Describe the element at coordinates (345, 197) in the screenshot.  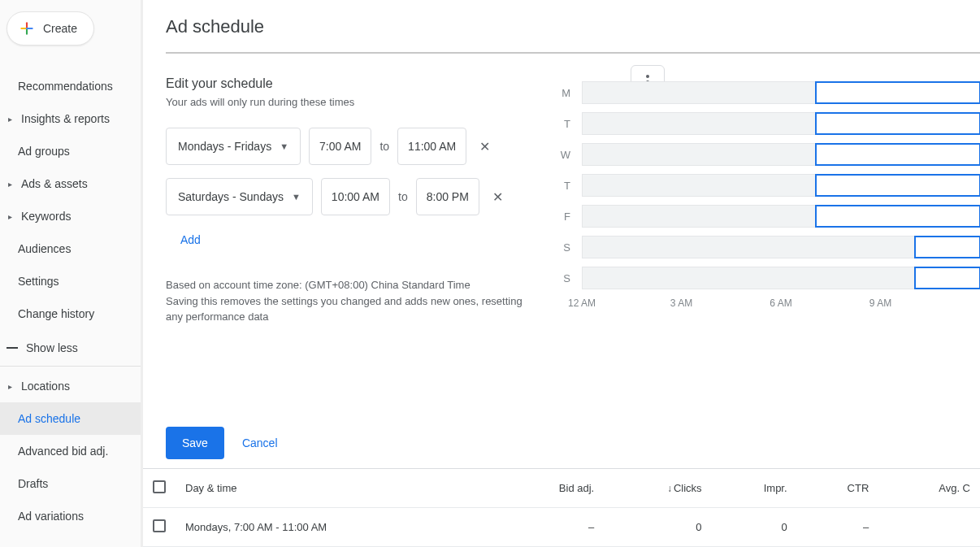
I see `schedule-row: Saturdays - Sundays ▼ 10:00 AM to 8:00 P…` at that location.